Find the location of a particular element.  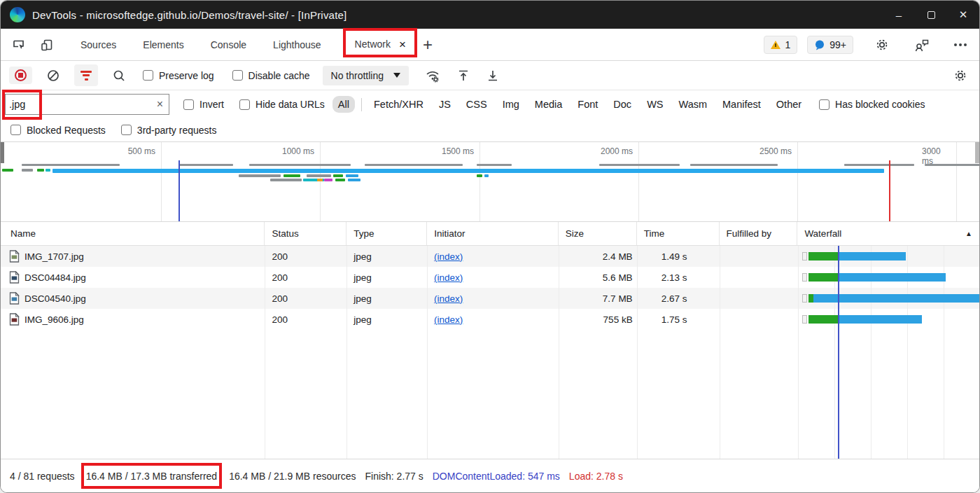

network-conditions-button is located at coordinates (433, 76).